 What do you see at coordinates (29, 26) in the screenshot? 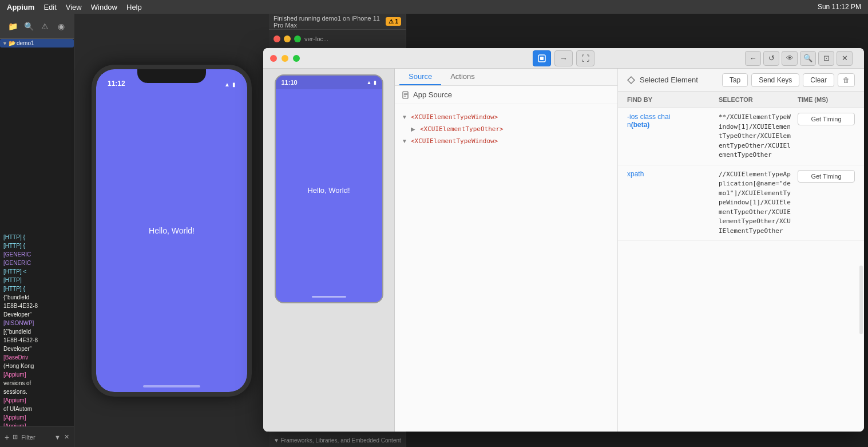
I see `xcode-search-icon: 🔍` at bounding box center [29, 26].